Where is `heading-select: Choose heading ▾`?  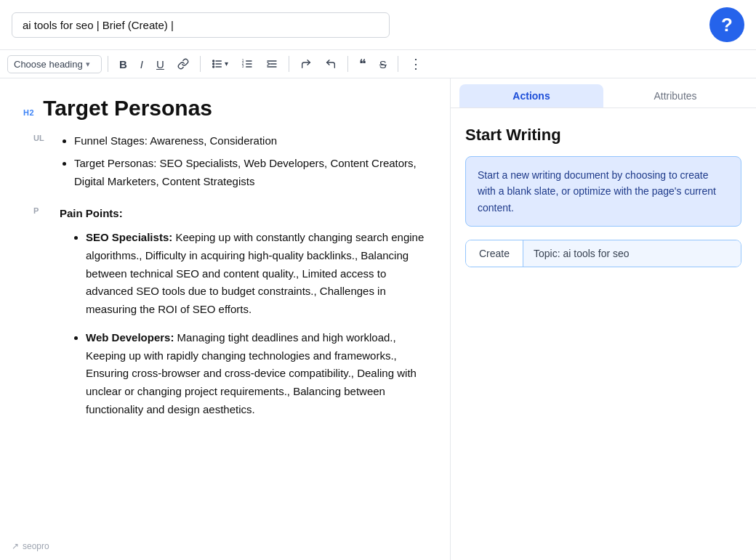 heading-select: Choose heading ▾ is located at coordinates (55, 64).